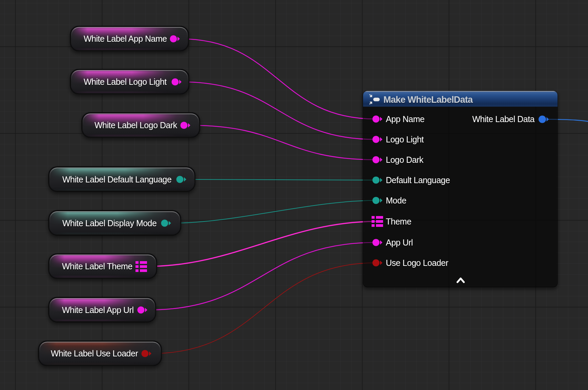 This screenshot has height=390, width=588. I want to click on svg-text: Logo Light, so click(405, 139).